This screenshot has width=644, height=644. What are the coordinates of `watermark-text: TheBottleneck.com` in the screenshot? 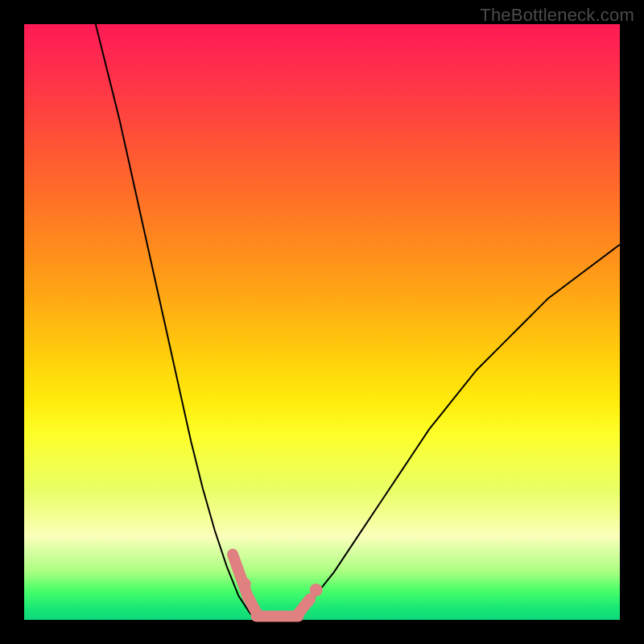 It's located at (557, 15).